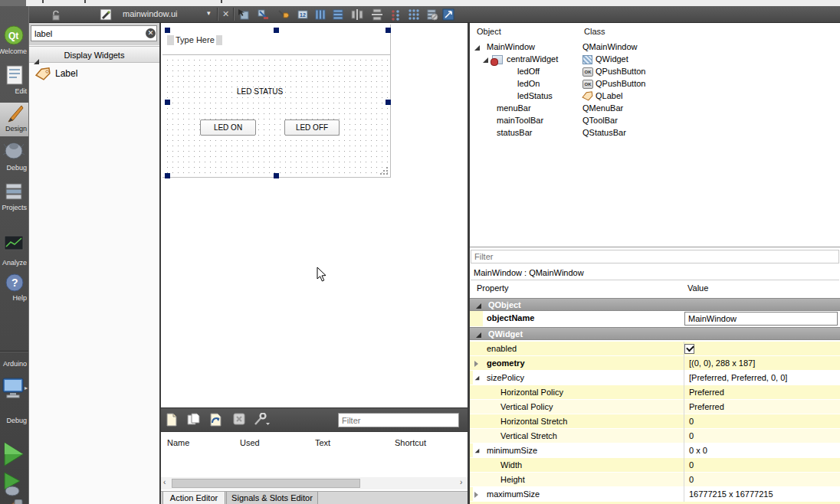 The width and height of the screenshot is (840, 504). What do you see at coordinates (385, 172) in the screenshot?
I see `form-size-grip` at bounding box center [385, 172].